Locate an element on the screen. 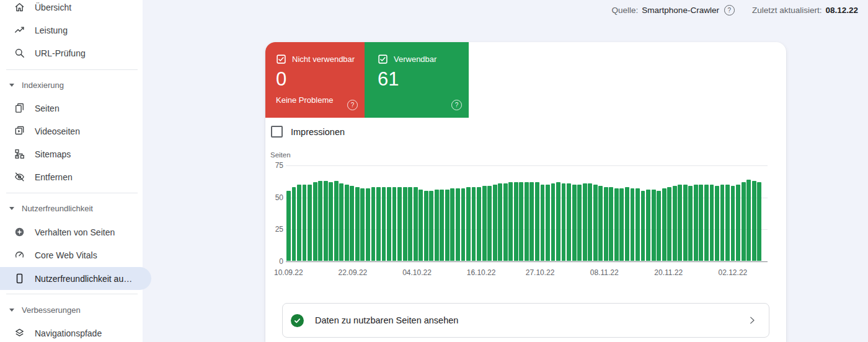 The image size is (868, 342). usable-box: Verwendbar 61 ? is located at coordinates (417, 80).